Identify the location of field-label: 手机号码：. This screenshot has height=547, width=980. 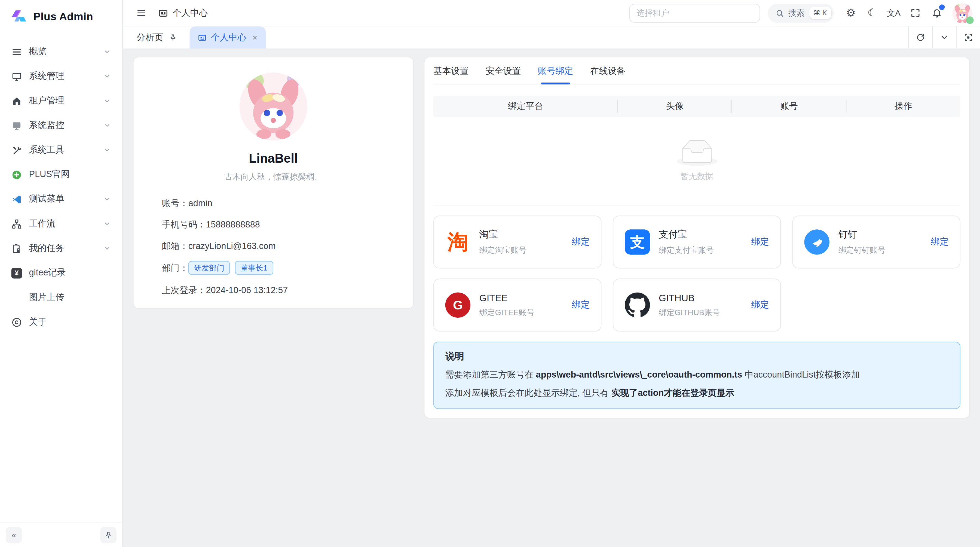
(184, 225).